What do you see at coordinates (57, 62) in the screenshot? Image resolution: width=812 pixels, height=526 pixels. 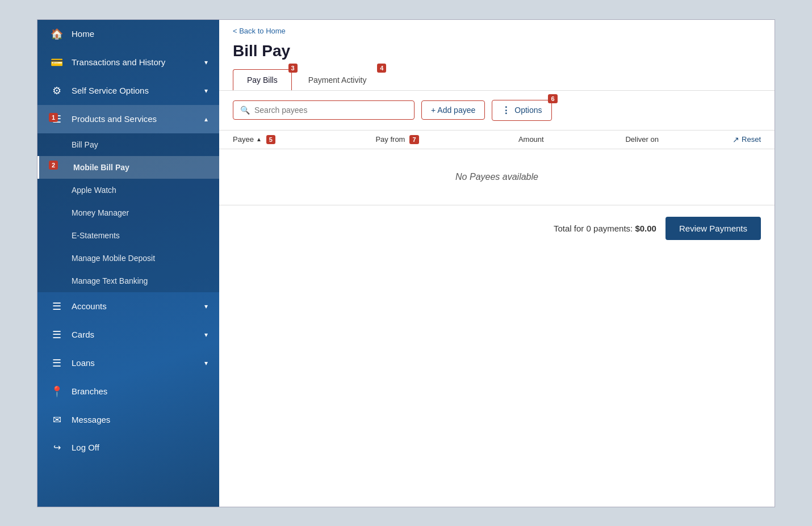 I see `card-icon: 💳` at bounding box center [57, 62].